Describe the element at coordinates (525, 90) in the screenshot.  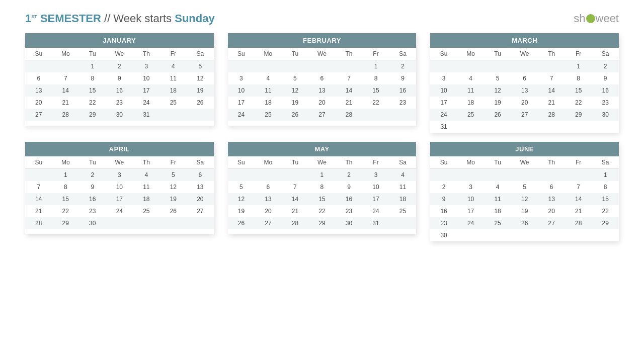
I see `day-cell: 13` at that location.